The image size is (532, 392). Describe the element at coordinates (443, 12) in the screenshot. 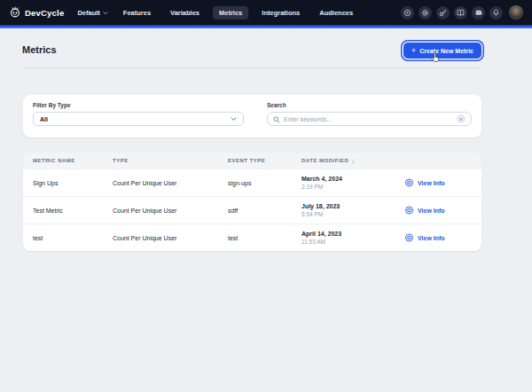

I see `key-icon` at that location.